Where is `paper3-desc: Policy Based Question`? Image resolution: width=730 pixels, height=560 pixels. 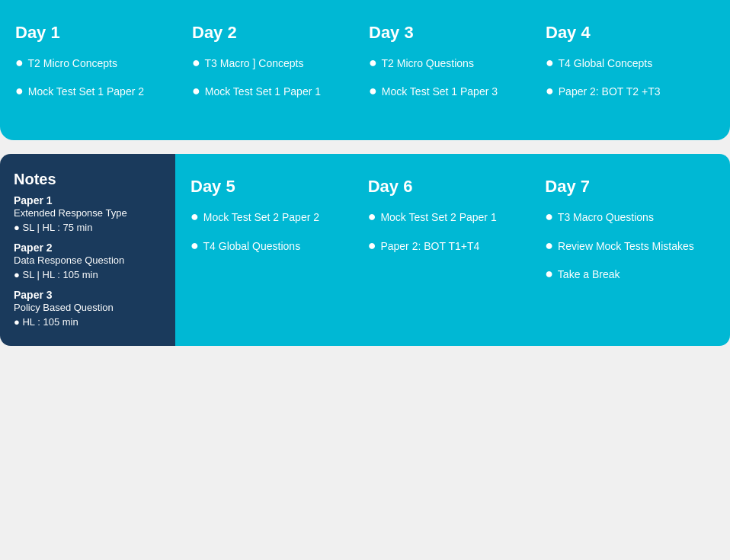 paper3-desc: Policy Based Question is located at coordinates (88, 308).